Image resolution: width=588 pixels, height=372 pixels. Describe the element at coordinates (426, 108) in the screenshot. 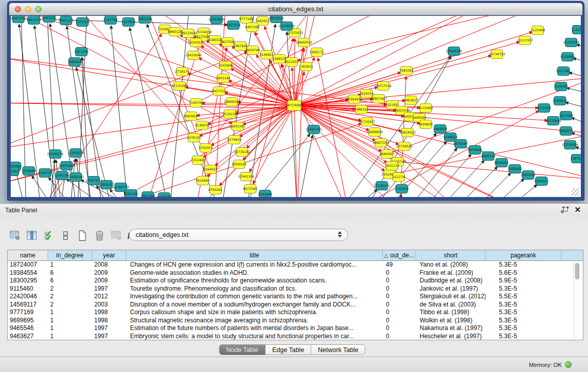

I see `graph-node: 9115460` at that location.